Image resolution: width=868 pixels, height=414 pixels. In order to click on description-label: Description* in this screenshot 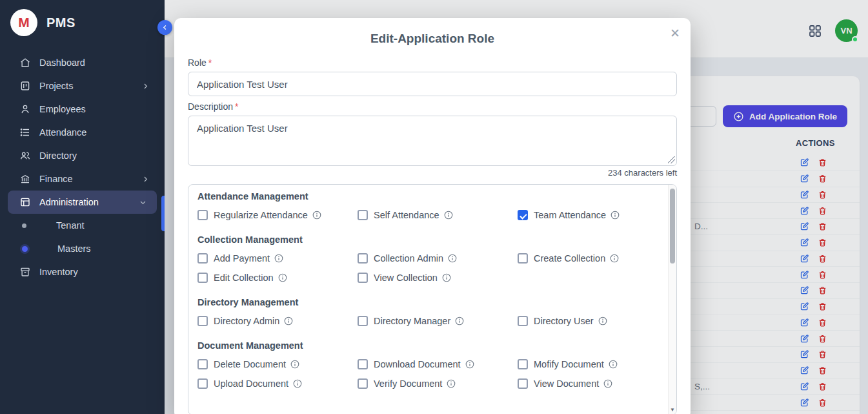, I will do `click(432, 107)`.